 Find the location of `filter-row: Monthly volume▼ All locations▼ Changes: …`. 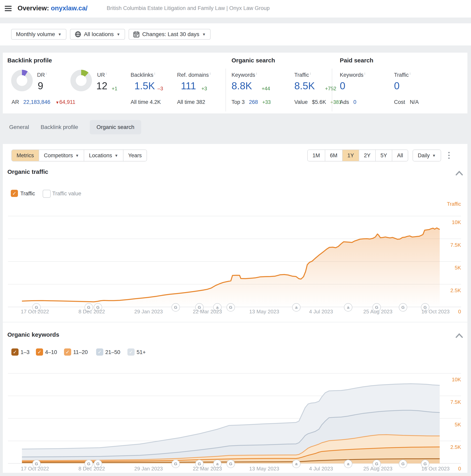

filter-row: Monthly volume▼ All locations▼ Changes: … is located at coordinates (113, 34).